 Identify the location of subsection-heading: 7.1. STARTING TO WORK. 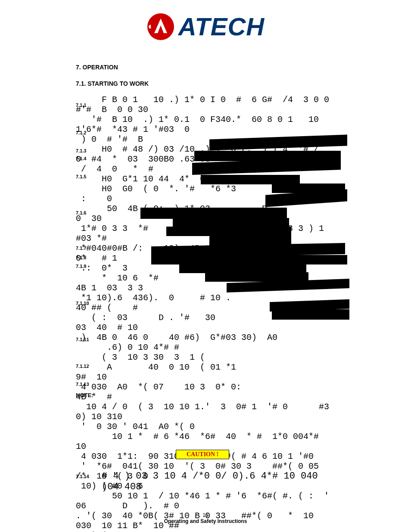
(205, 84).